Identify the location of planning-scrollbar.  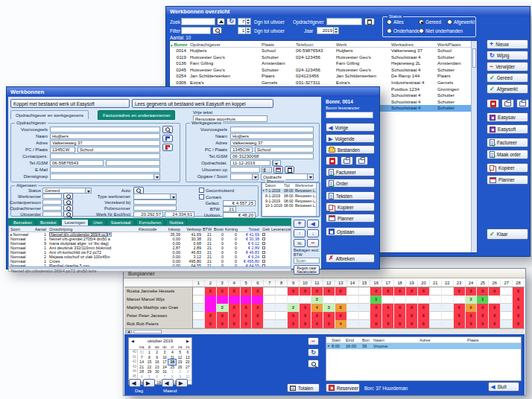
(317, 200).